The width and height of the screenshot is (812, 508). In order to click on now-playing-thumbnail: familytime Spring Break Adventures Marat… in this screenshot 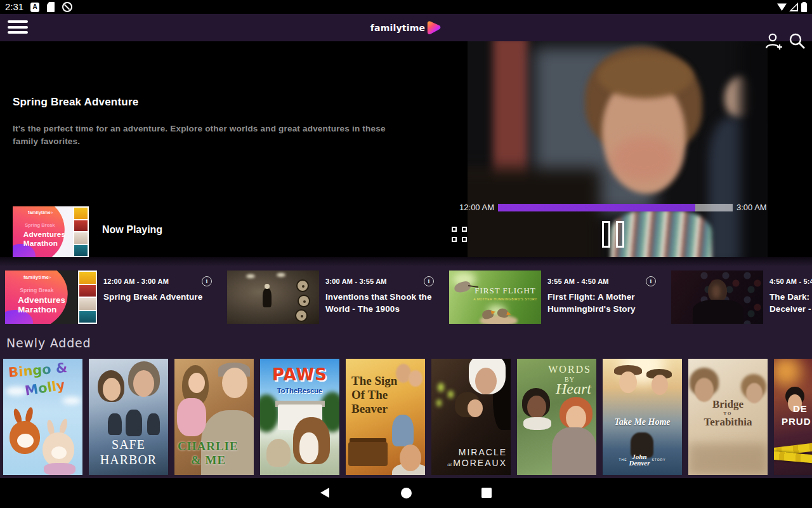, I will do `click(51, 232)`.